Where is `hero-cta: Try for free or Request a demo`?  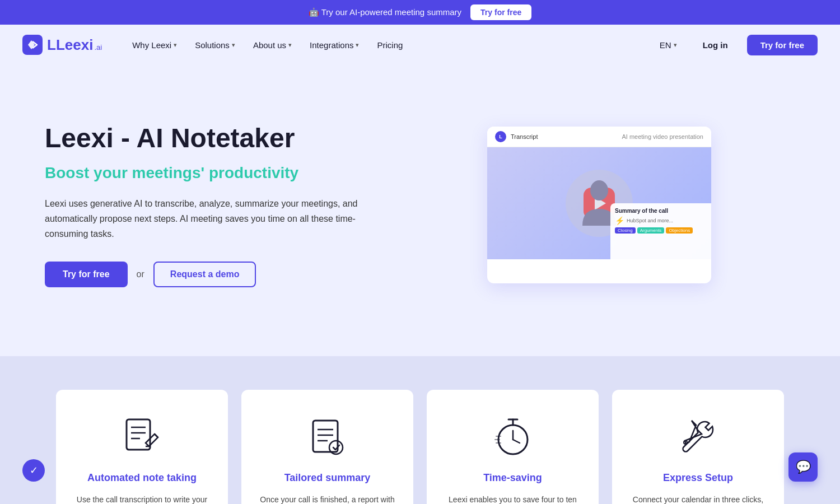
hero-cta: Try for free or Request a demo is located at coordinates (207, 274).